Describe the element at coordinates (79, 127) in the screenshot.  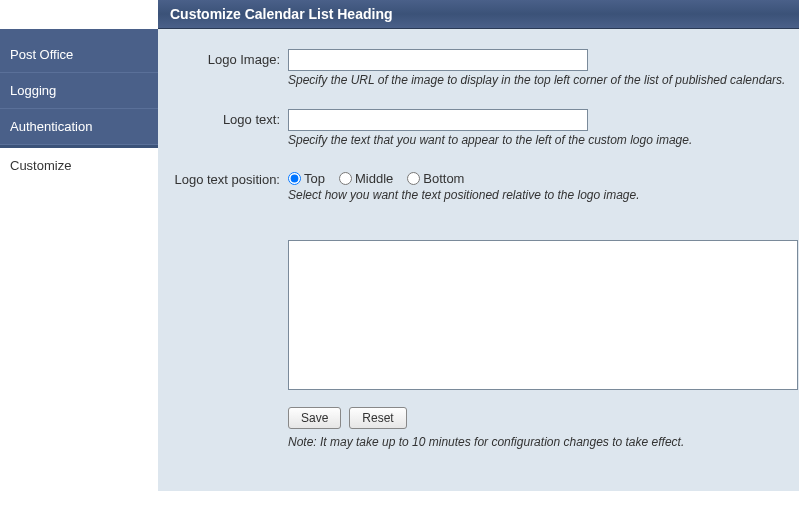
I see `sidebar-item-authentication: Authentication` at that location.